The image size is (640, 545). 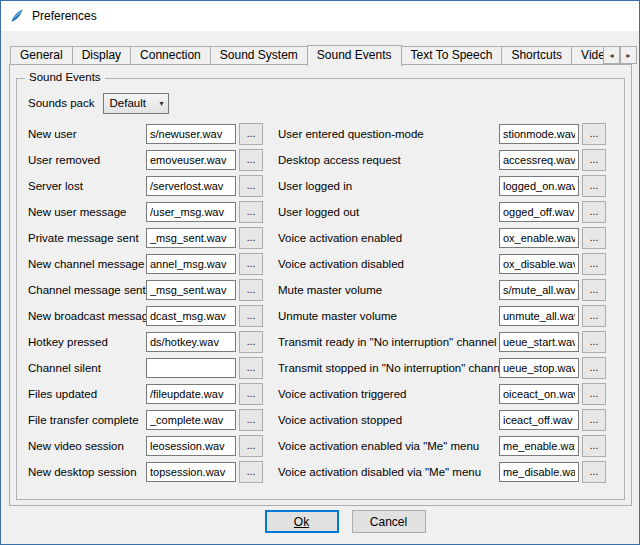 I want to click on sound-event-label: User logged in, so click(x=388, y=186).